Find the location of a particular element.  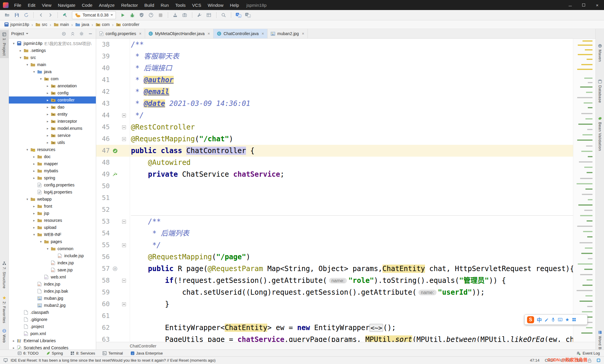

collapse-button is located at coordinates (73, 34).